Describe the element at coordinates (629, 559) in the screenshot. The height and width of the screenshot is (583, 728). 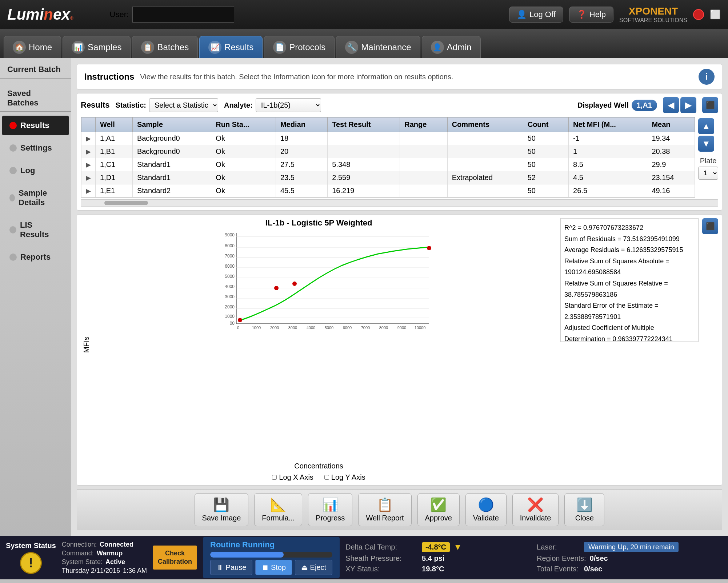
I see `region-row: Region Events: 0/sec` at that location.